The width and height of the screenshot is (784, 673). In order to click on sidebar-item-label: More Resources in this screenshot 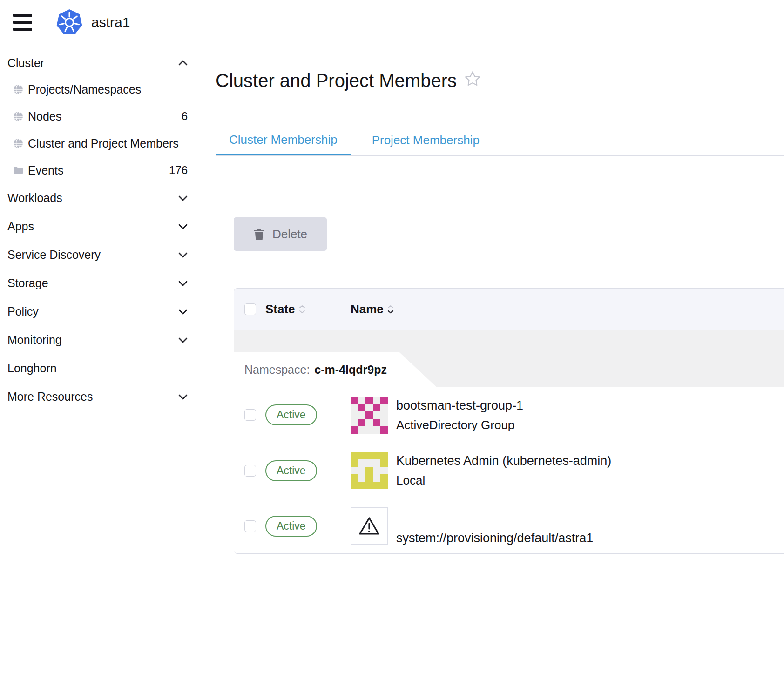, I will do `click(93, 397)`.